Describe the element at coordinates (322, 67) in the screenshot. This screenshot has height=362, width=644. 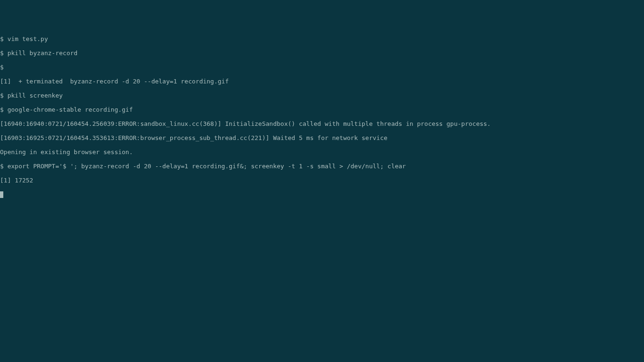
I see `terminal-line: $` at that location.